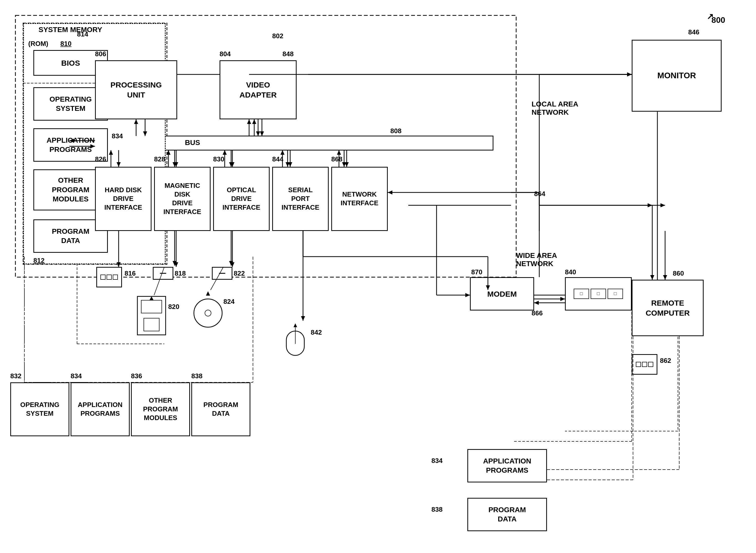 The height and width of the screenshot is (553, 756). I want to click on system-memory-label: SYSTEM MEMORY, so click(70, 30).